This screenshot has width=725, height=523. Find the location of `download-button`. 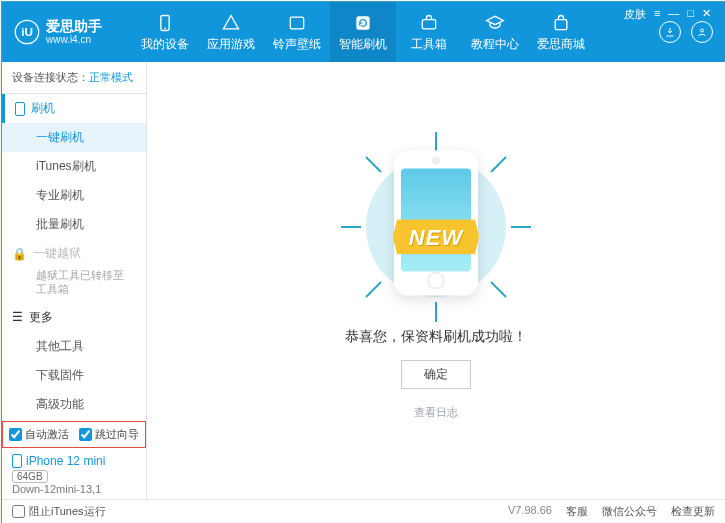

download-button is located at coordinates (670, 32).